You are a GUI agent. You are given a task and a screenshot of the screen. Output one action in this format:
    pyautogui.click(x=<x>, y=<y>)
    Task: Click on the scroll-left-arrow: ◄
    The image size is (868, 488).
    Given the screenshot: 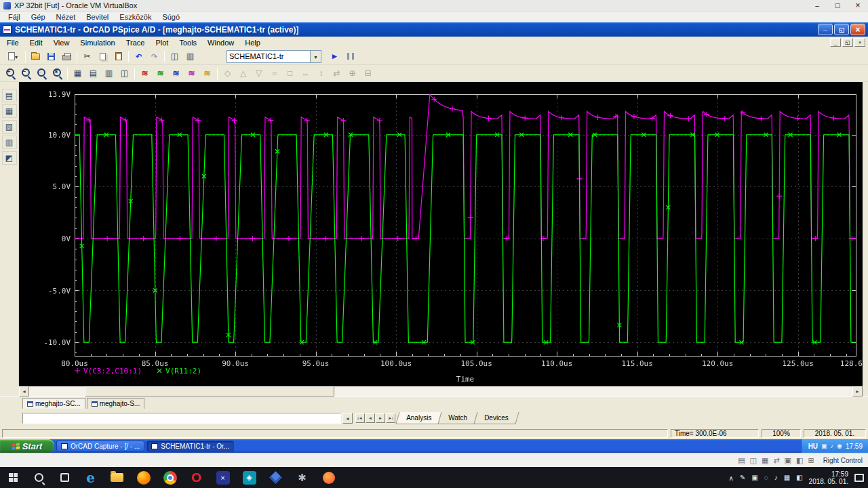 What is the action you would take?
    pyautogui.click(x=24, y=392)
    